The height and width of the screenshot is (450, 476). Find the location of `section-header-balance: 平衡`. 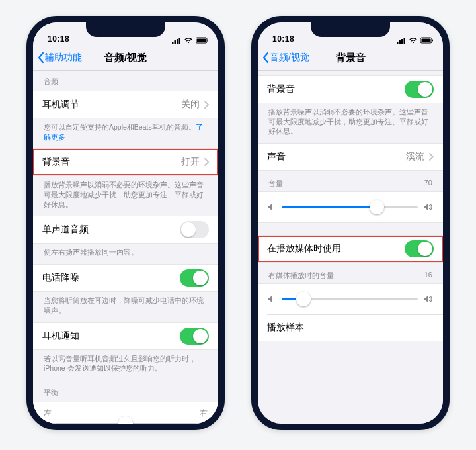

section-header-balance: 平衡 is located at coordinates (126, 390).